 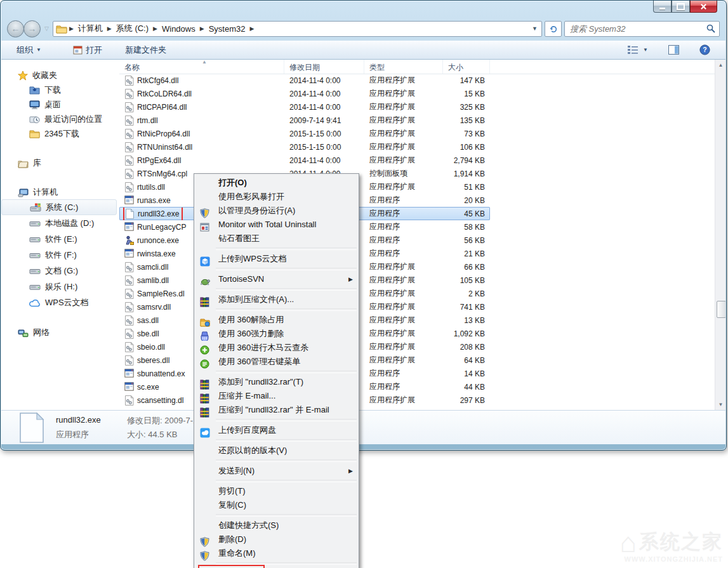 What do you see at coordinates (277, 410) in the screenshot?
I see `menu-item-压缩到-rundll32-rar-并-e-mail: 压缩到 "rundll32.rar" 并 E-mail` at bounding box center [277, 410].